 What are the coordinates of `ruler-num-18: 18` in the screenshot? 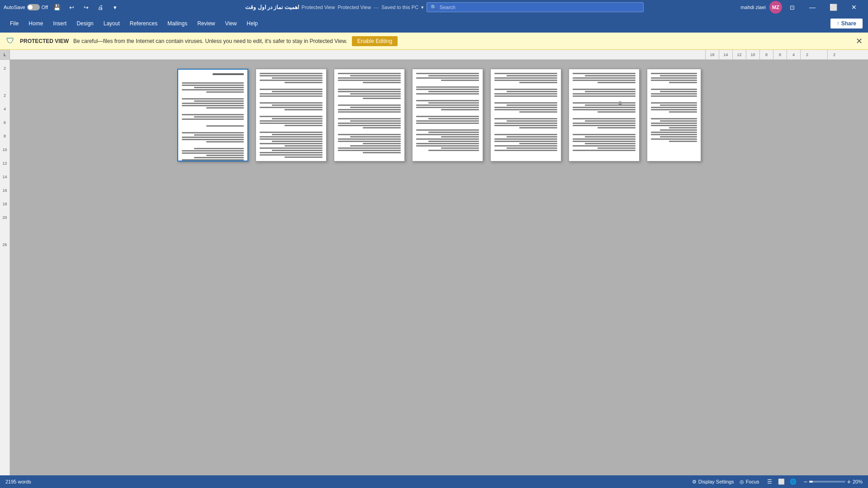 It's located at (712, 55).